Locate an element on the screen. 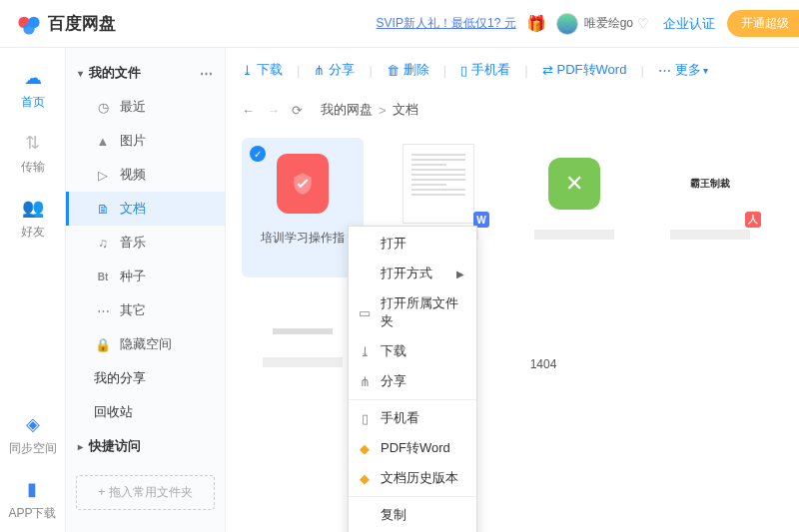 This screenshot has height=532, width=799. breadcrumb-current: 文档 is located at coordinates (405, 110).